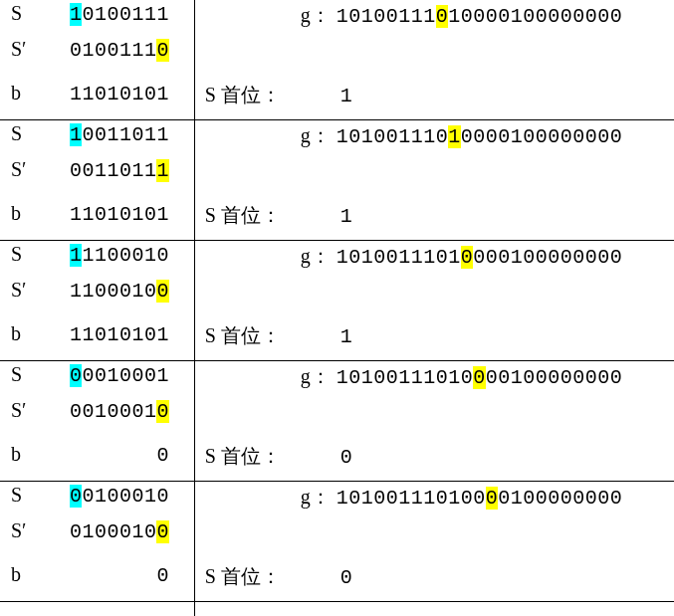 This screenshot has width=674, height=616. What do you see at coordinates (434, 609) in the screenshot?
I see `right-cell: ………………………` at bounding box center [434, 609].